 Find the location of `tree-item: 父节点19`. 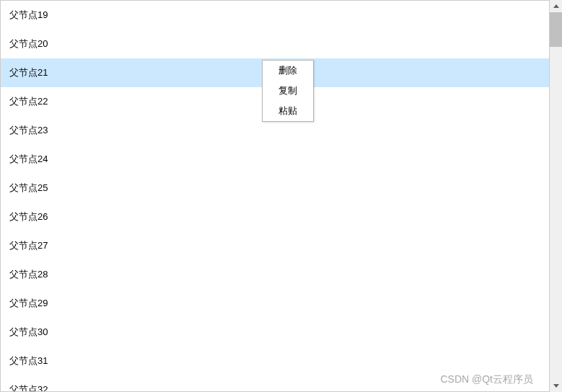

tree-item: 父节点19 is located at coordinates (275, 15).